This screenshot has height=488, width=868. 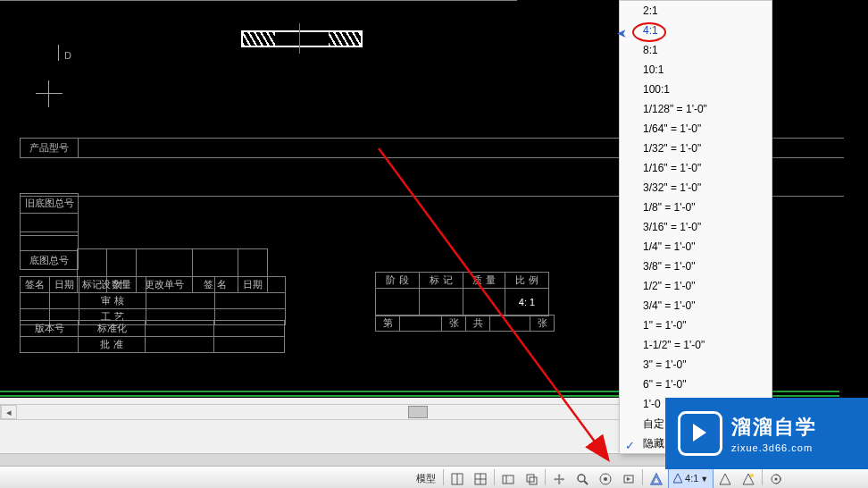 What do you see at coordinates (49, 215) in the screenshot?
I see `field-old-drawing-no: 旧底图总号` at bounding box center [49, 215].